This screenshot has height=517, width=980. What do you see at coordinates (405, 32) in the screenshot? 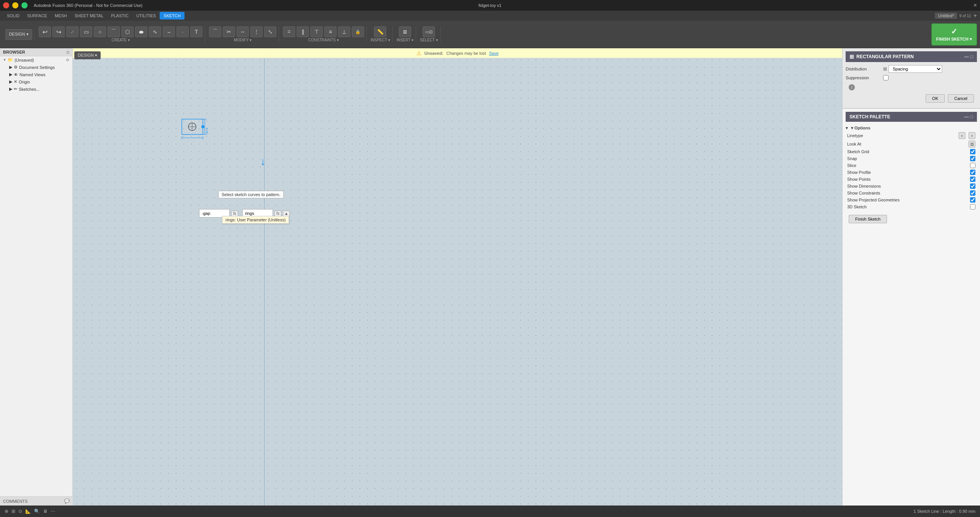
I see `insert-image-btn: 🖼` at bounding box center [405, 32].